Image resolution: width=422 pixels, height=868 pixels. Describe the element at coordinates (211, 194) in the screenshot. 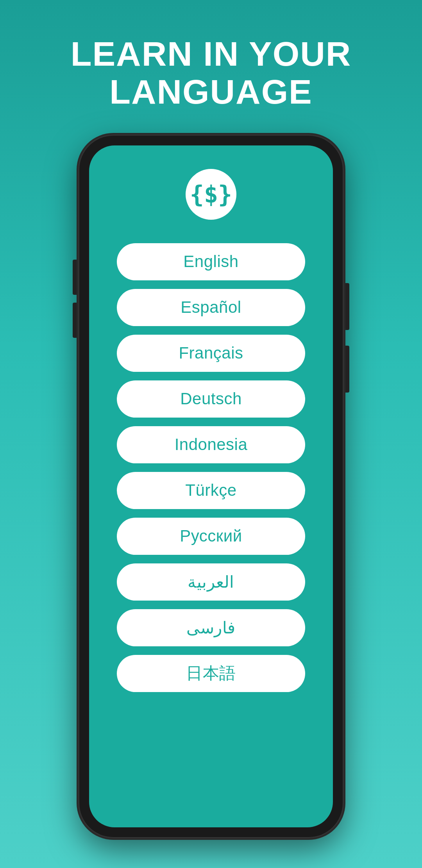

I see `app-logo: {$}` at that location.